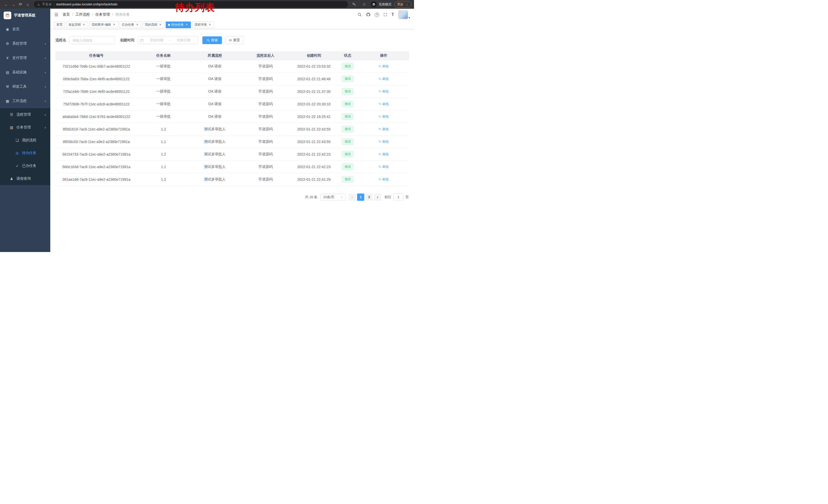  Describe the element at coordinates (385, 15) in the screenshot. I see `fullscreen-icon` at that location.